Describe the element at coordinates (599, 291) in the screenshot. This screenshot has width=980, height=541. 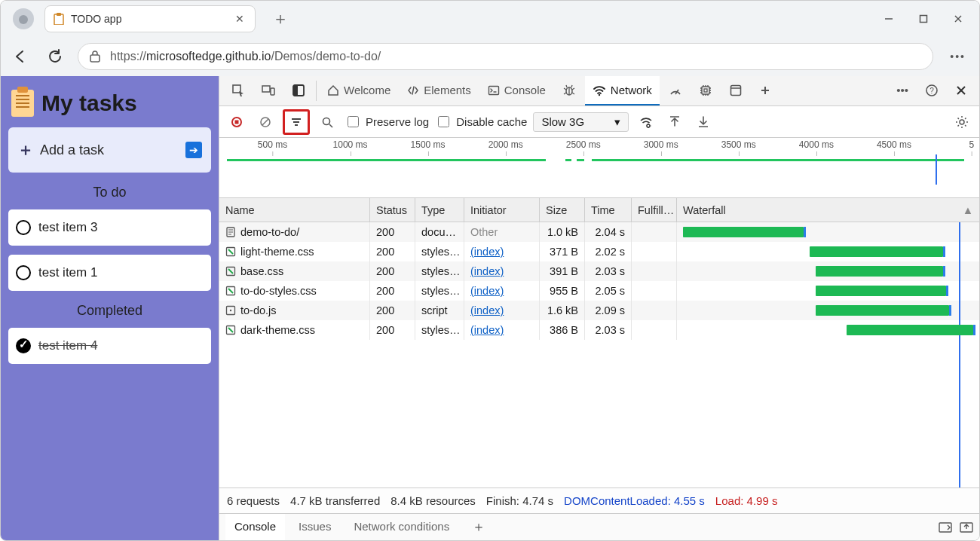
I see `table-row: to-do-styles.css200styles…(index)955 B2.…` at that location.